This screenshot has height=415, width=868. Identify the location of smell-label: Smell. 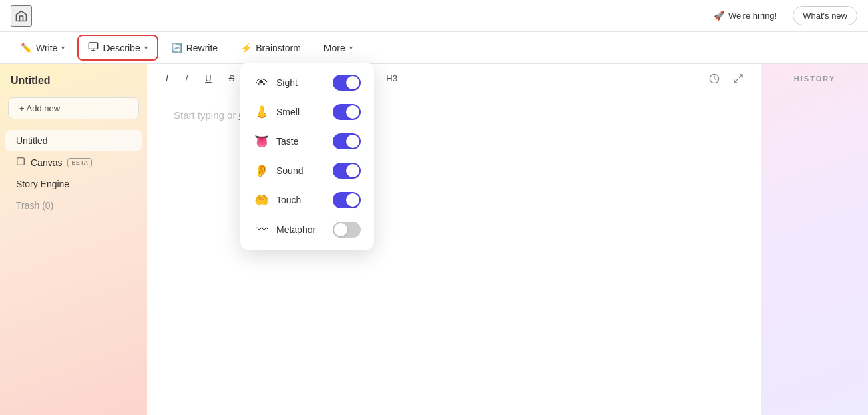
(288, 112).